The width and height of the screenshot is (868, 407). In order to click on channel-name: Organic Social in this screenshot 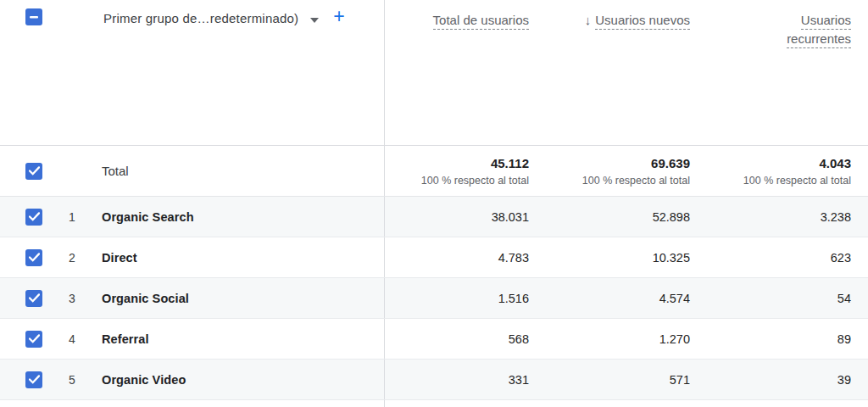, I will do `click(146, 298)`.